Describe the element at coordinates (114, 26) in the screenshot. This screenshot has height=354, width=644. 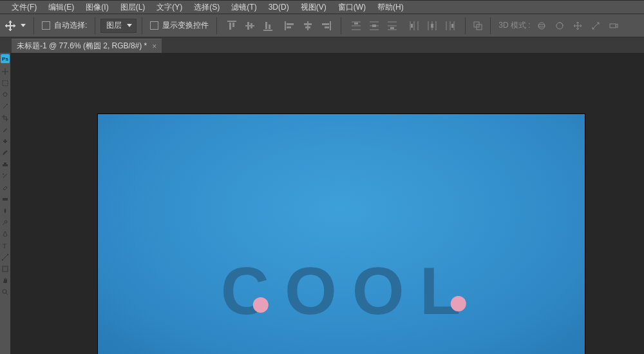
I see `target-select-value: 图层` at that location.